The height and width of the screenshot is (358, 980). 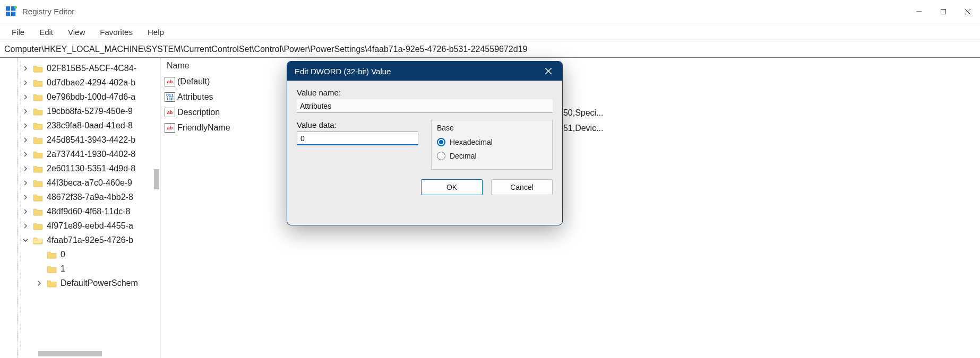 I want to click on menu-view: View, so click(x=76, y=32).